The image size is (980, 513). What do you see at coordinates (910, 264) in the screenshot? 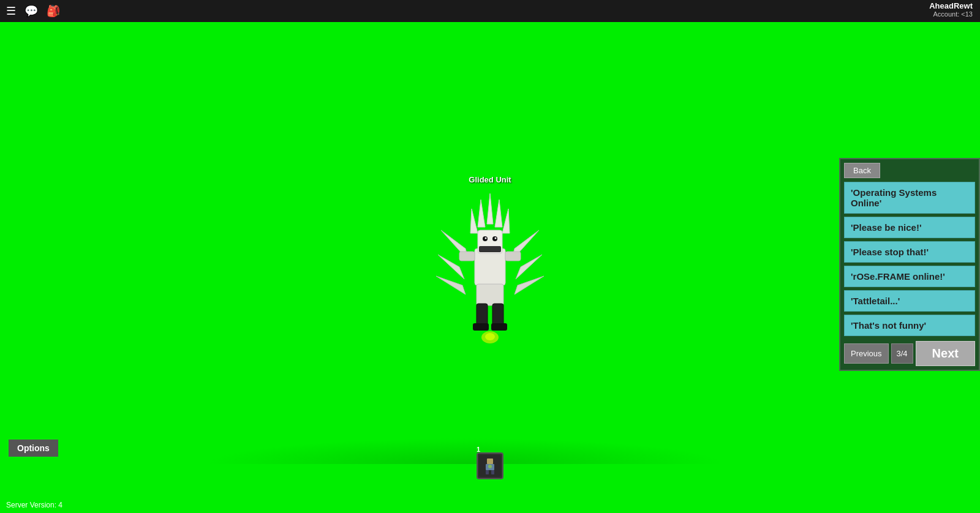
I see `right-panel: Back 'Operating Systems Online' 'Please …` at bounding box center [910, 264].